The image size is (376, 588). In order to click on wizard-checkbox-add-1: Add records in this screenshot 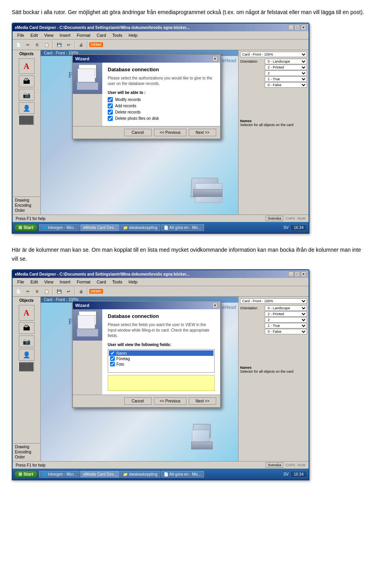, I will do `click(161, 106)`.